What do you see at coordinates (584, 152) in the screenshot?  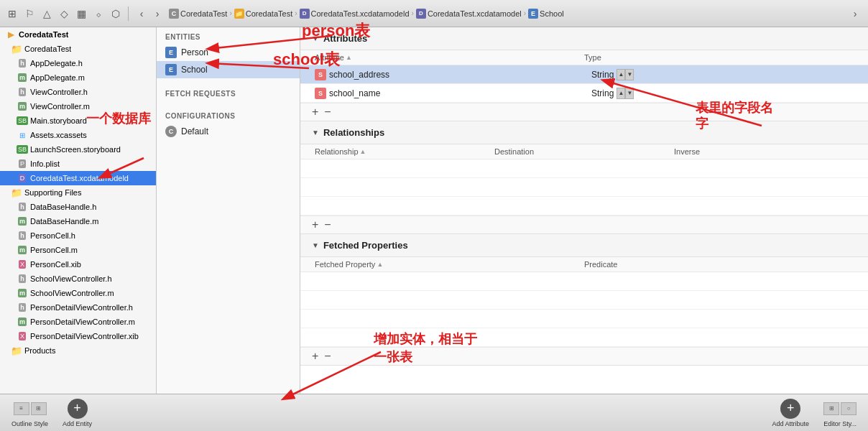 I see `col-destination-header: Destination` at bounding box center [584, 152].